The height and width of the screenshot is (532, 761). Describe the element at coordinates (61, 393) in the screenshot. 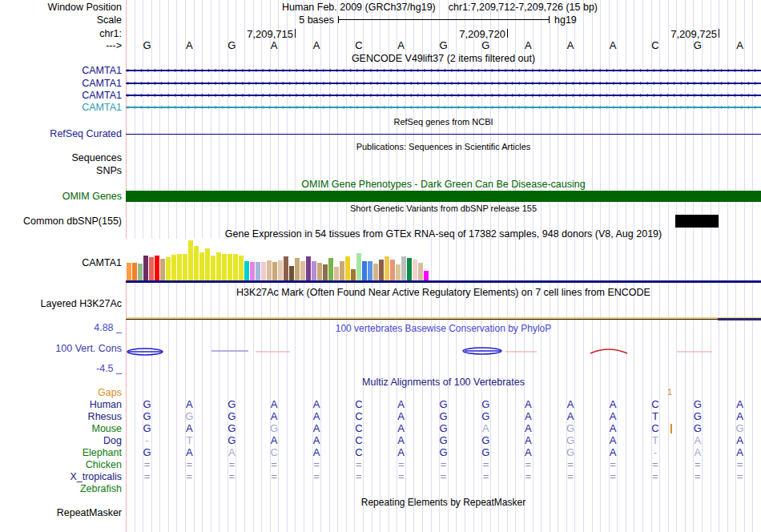

I see `track-label-gaps: Gaps` at that location.